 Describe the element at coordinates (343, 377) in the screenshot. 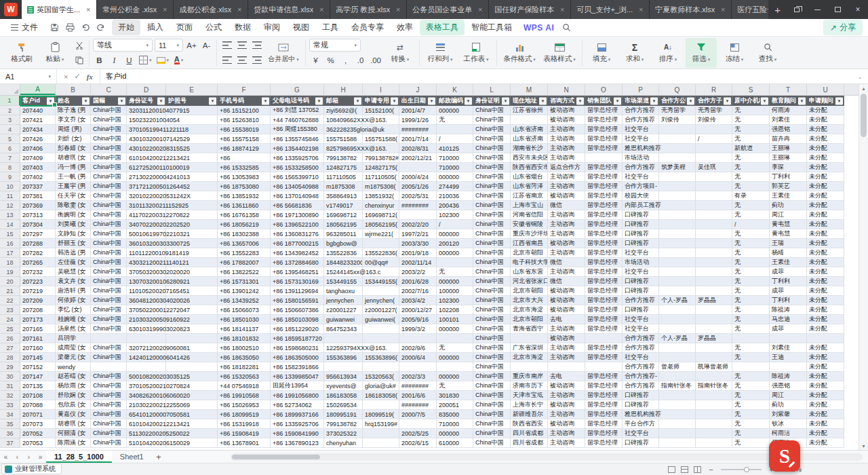

I see `cell: 956613934` at that location.